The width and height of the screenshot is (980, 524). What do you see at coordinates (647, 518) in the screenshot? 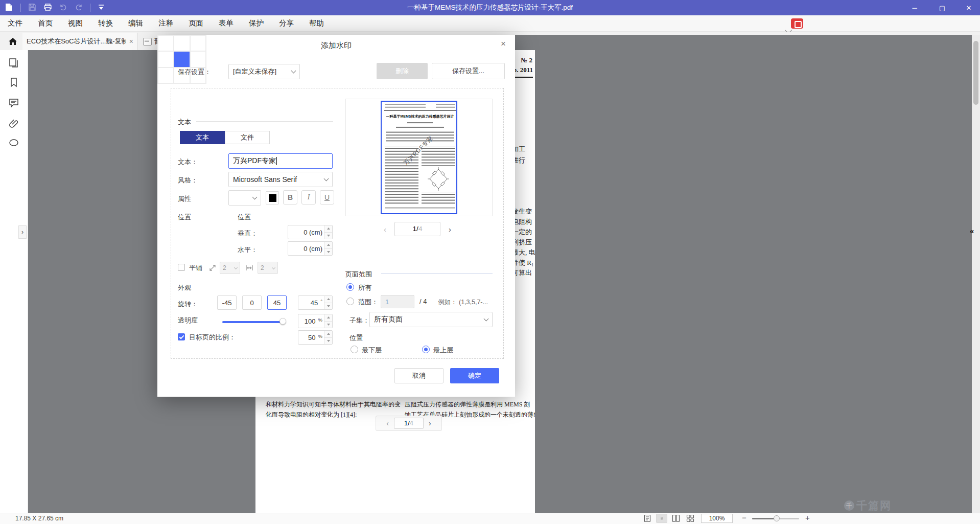
I see `single-page-view-icon` at bounding box center [647, 518].